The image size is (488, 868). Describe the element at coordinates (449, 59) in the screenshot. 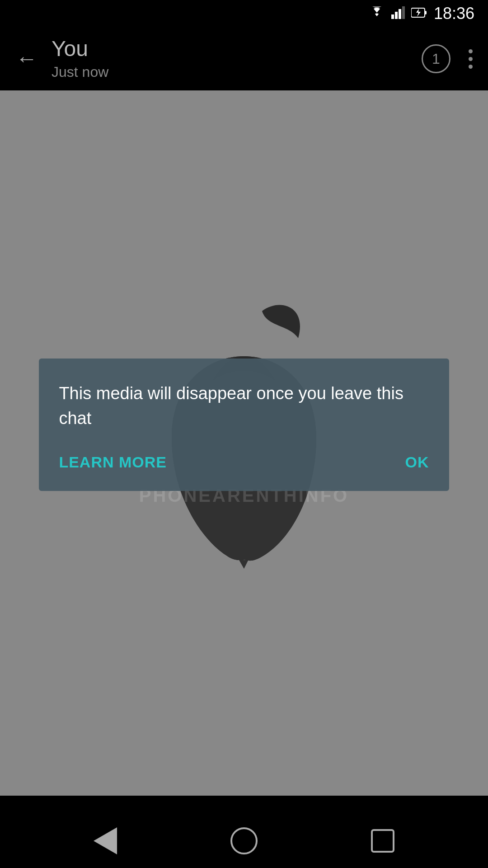

I see `header-actions: 1` at that location.